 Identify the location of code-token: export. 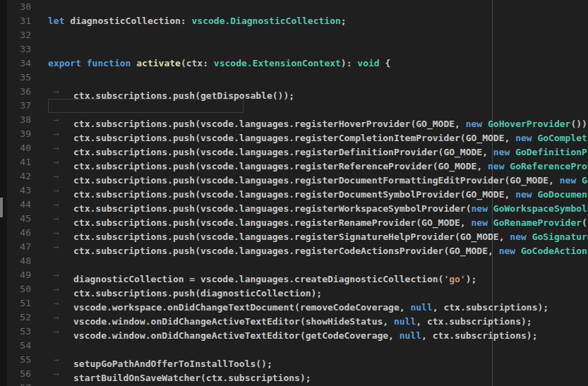
(65, 64).